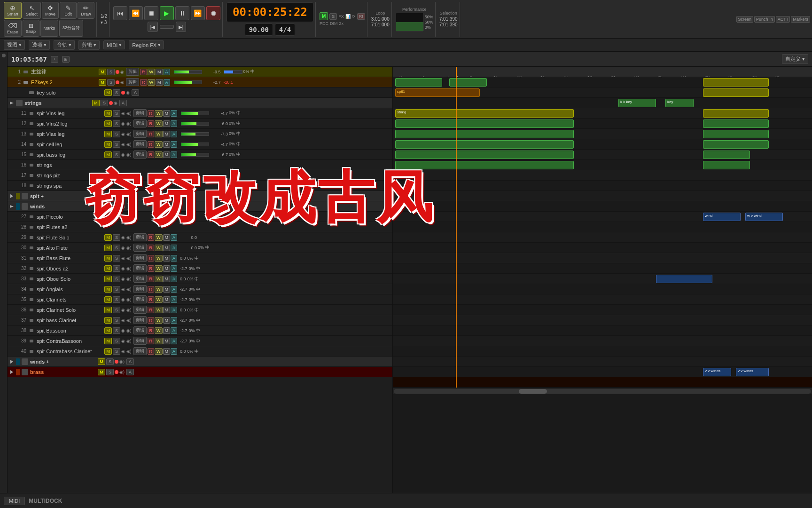  Describe the element at coordinates (602, 391) in the screenshot. I see `h-scrollbar` at that location.